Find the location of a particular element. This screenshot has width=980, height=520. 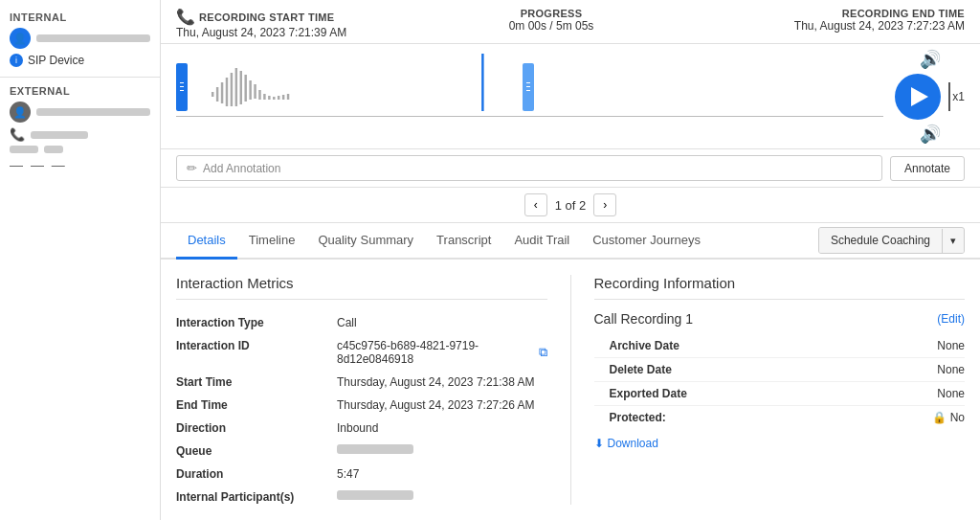

tab-details: Details is located at coordinates (207, 241).